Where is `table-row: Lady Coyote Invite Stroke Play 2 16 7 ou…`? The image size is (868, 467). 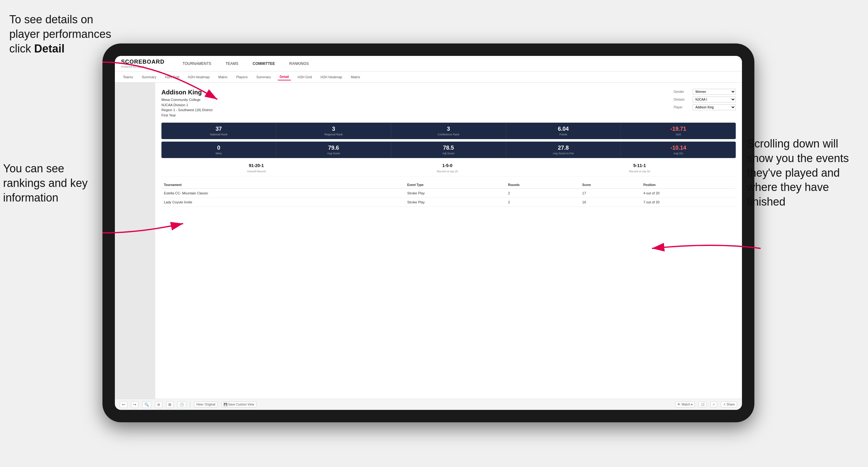
table-row: Lady Coyote Invite Stroke Play 2 16 7 ou… is located at coordinates (449, 202).